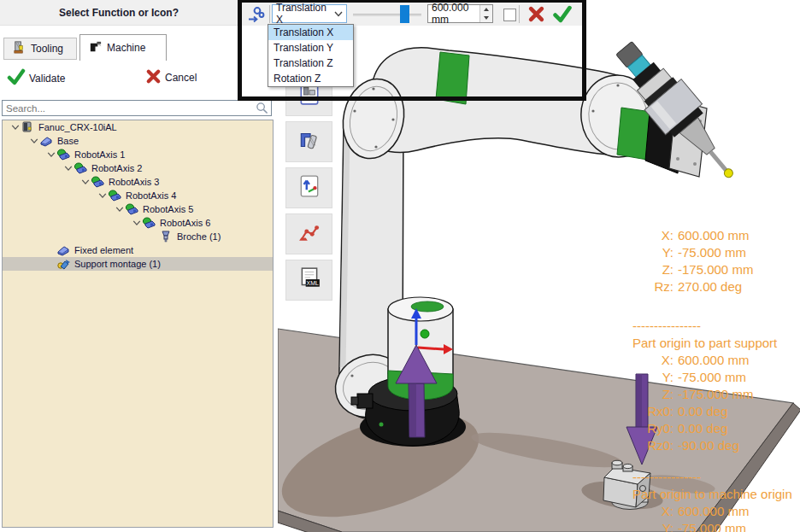  I want to click on value-spinbox: 600.000 mm, so click(460, 14).